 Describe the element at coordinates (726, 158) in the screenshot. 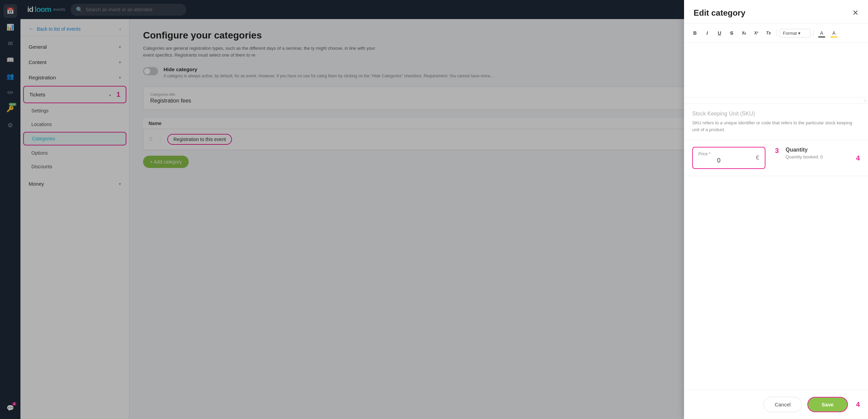

I see `price-input-wrap: Price *` at that location.